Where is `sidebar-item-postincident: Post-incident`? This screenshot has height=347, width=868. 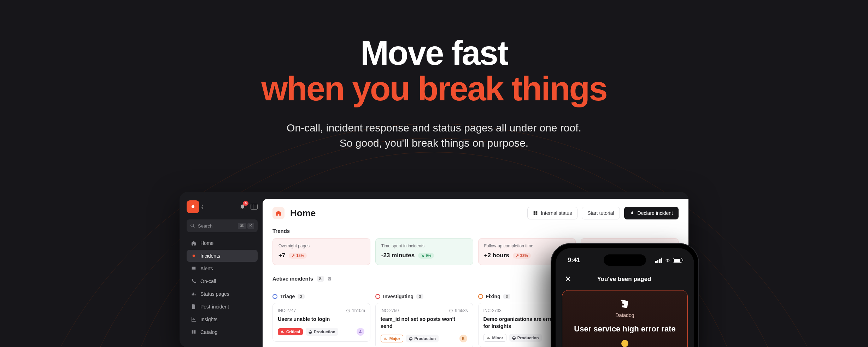
sidebar-item-postincident: Post-incident is located at coordinates (222, 307).